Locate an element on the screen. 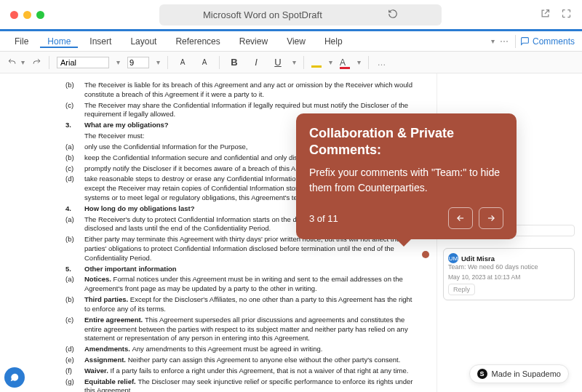 The height and width of the screenshot is (392, 582). tooltip-title: Collaboration & Private Comments: is located at coordinates (406, 141).